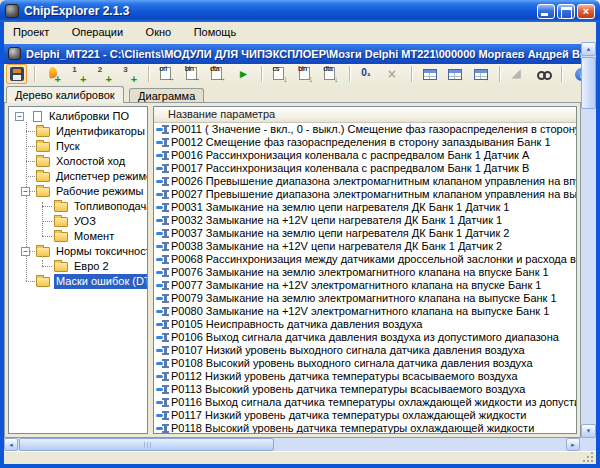  I want to click on parameter-label: P0016 Рассинхронизация коленвала с распр…, so click(350, 155).